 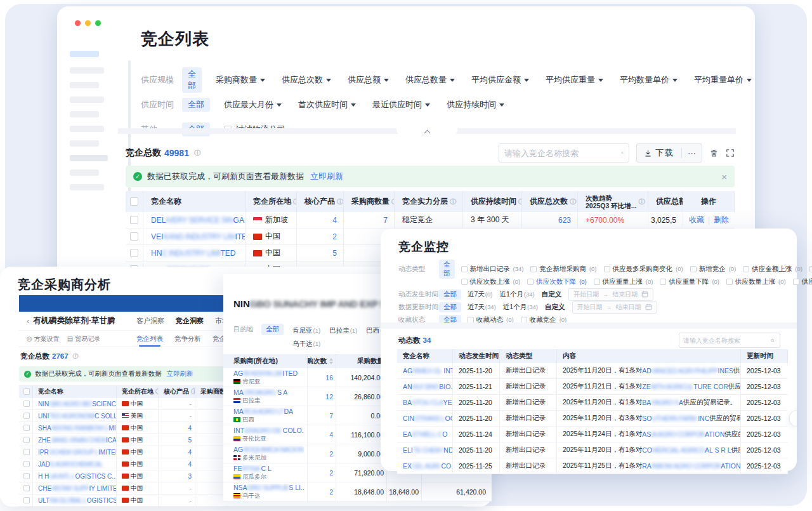 What do you see at coordinates (252, 468) in the screenshot?
I see `company-name-link: FERTISA C L` at bounding box center [252, 468].